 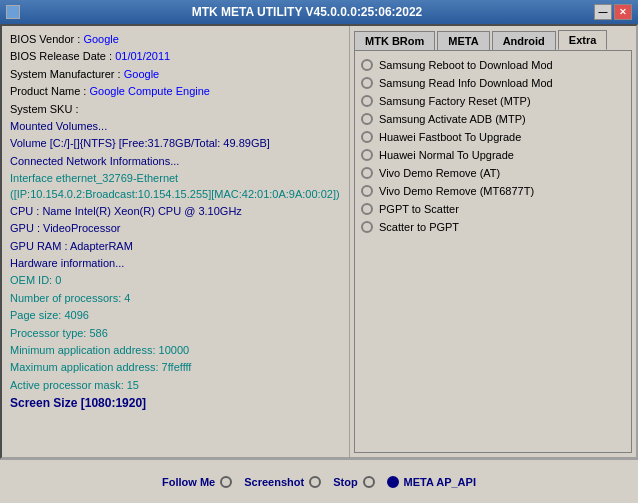 I want to click on left-panel-line-screen-size: Screen Size [1080:1920], so click(x=176, y=404).